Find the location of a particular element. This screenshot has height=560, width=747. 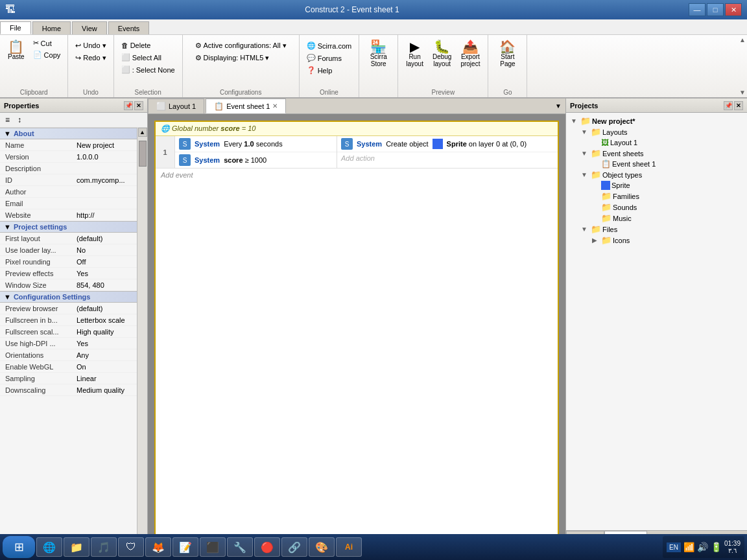

redo-button: ↪ Redo ▾ is located at coordinates (91, 58).